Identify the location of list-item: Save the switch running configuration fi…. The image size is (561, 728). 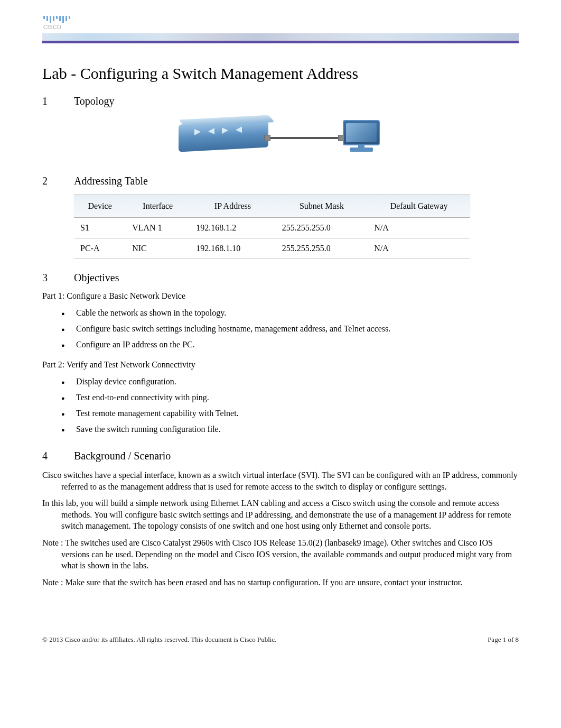
(297, 429).